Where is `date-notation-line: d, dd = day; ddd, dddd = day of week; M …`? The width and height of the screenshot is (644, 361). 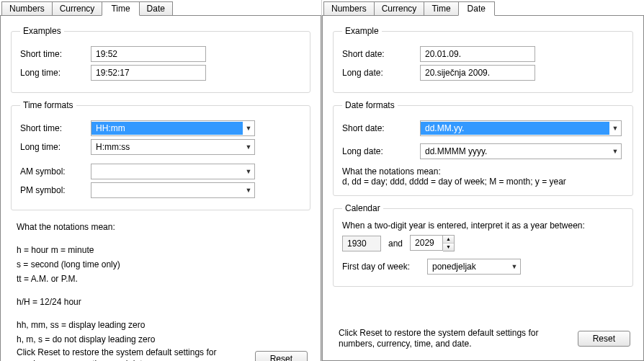 date-notation-line: d, dd = day; ddd, dddd = day of week; M … is located at coordinates (483, 182).